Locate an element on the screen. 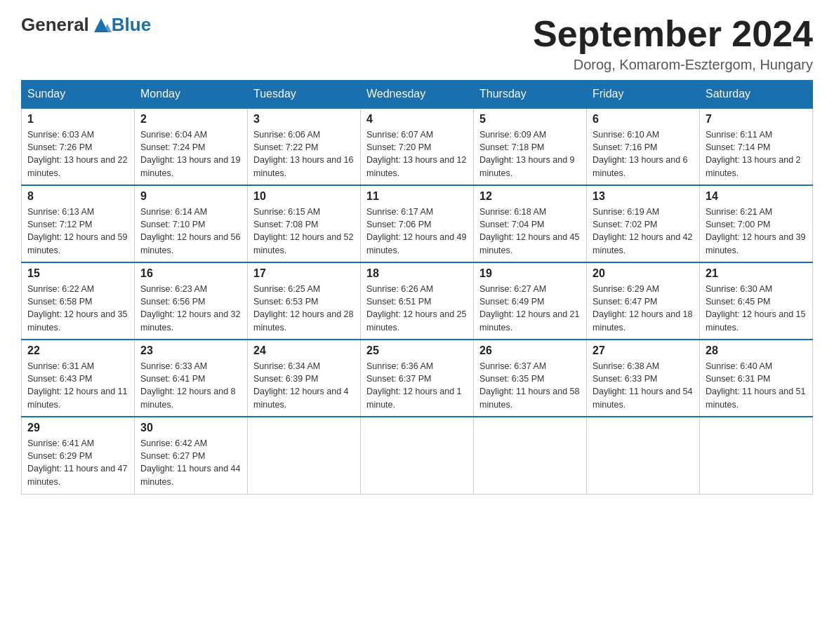 The width and height of the screenshot is (834, 644). day-of-week-header: Thursday is located at coordinates (531, 95).